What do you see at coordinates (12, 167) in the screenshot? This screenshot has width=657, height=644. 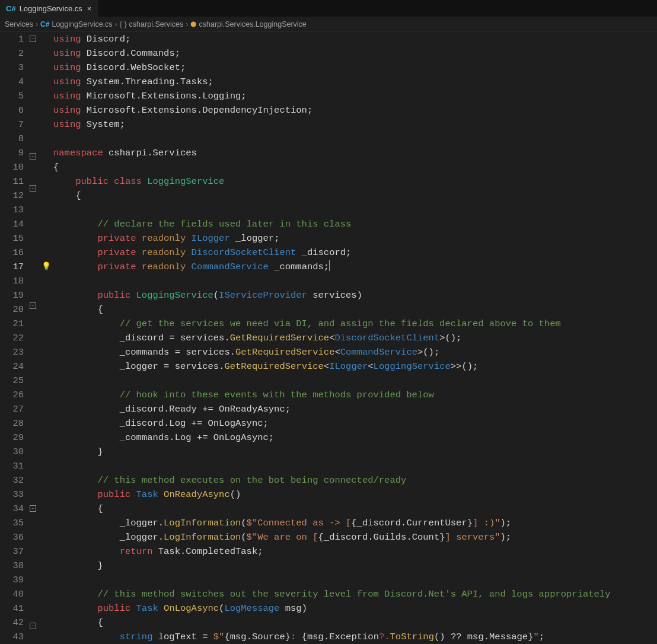 I see `line-number: 10` at bounding box center [12, 167].